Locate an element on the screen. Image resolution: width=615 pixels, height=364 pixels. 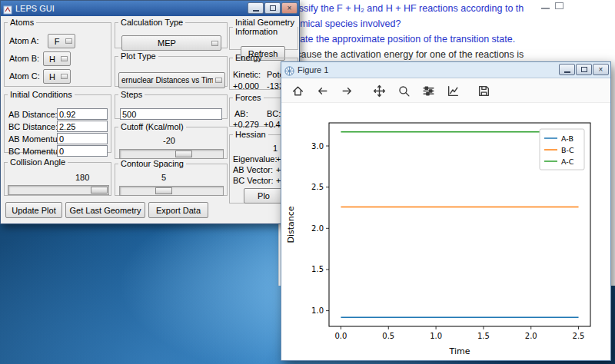
steps-input is located at coordinates (171, 114).